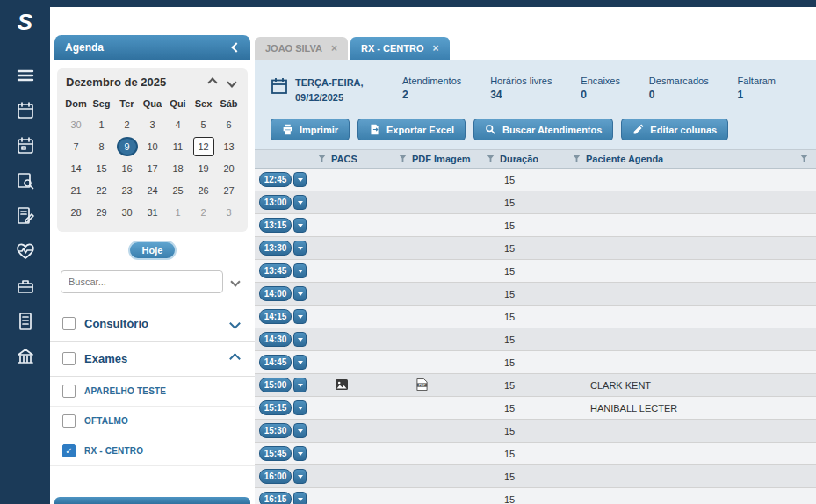 This screenshot has width=816, height=504. What do you see at coordinates (276, 430) in the screenshot?
I see `time-slot-button: 15:30` at bounding box center [276, 430].